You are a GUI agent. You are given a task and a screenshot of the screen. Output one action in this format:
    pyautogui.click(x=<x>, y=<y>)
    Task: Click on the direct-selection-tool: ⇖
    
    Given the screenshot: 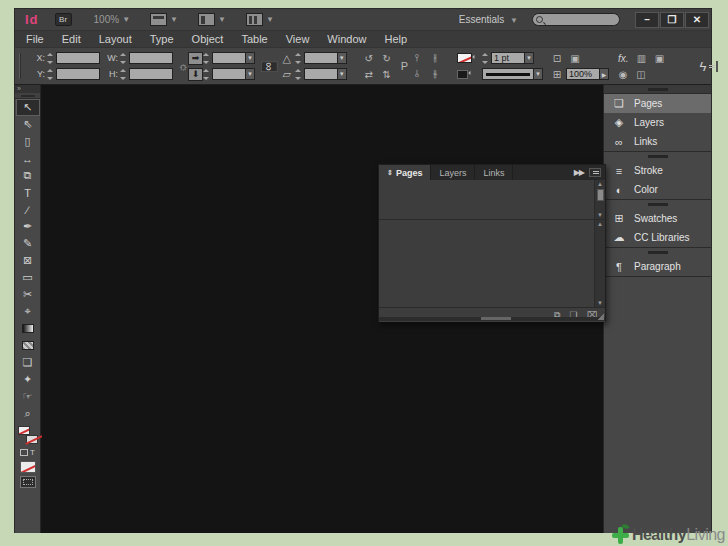 What is the action you would take?
    pyautogui.click(x=28, y=124)
    